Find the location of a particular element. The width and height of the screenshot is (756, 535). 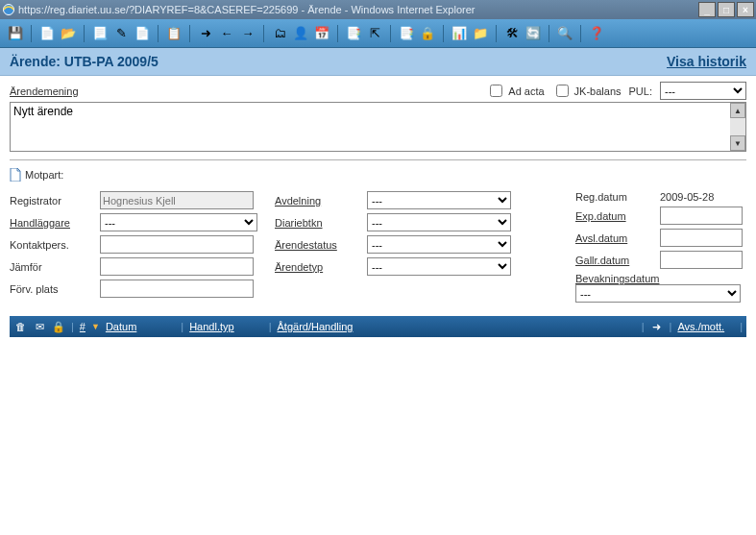

lock-col-icon: 🔒 is located at coordinates (59, 327).